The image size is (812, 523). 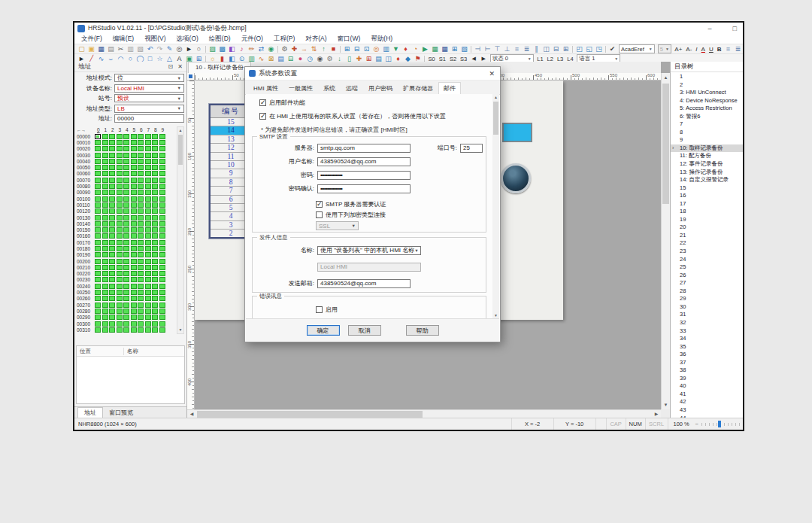 What do you see at coordinates (598, 49) in the screenshot?
I see `group-icon: ◳` at bounding box center [598, 49].